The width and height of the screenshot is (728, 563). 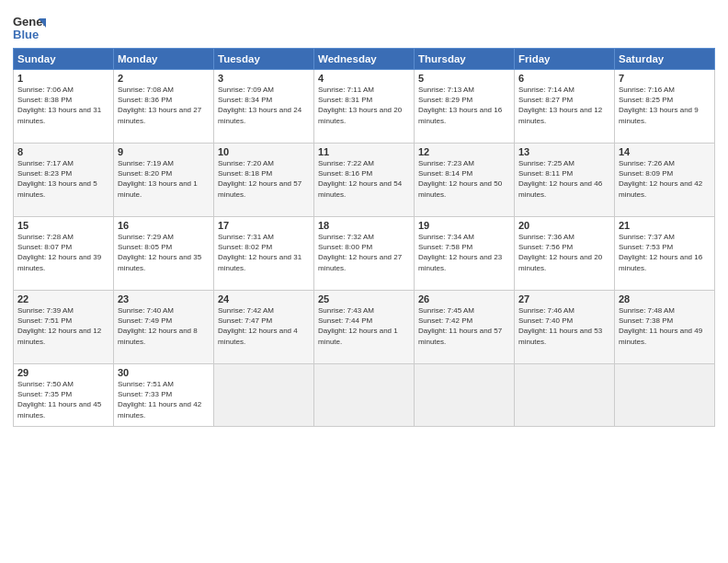 What do you see at coordinates (465, 59) in the screenshot?
I see `calendar-header-thursday: Thursday` at bounding box center [465, 59].